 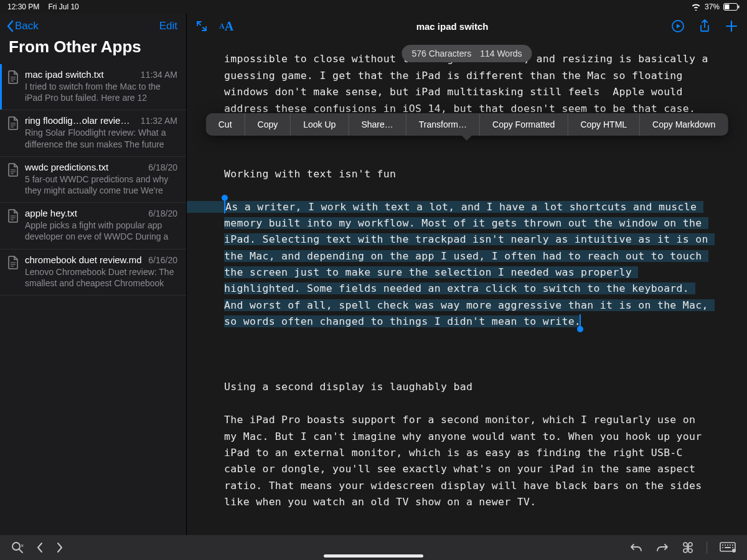 What do you see at coordinates (40, 548) in the screenshot?
I see `prev-icon` at bounding box center [40, 548].